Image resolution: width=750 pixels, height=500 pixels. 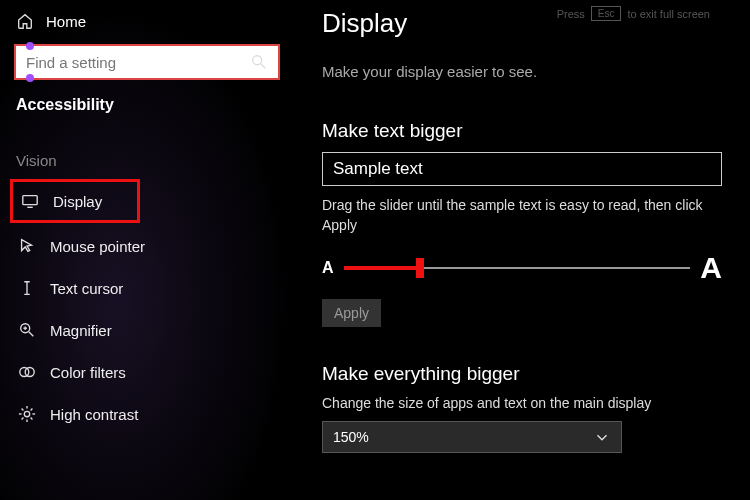 What do you see at coordinates (472, 437) in the screenshot?
I see `display-scale-dropdown: 150%` at bounding box center [472, 437].